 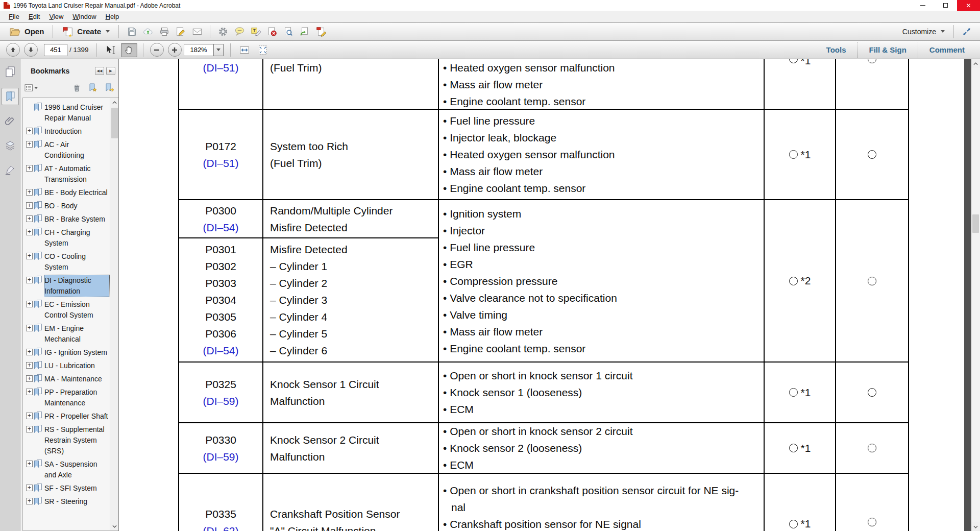 I want to click on doc-scroll-down-button, so click(x=976, y=527).